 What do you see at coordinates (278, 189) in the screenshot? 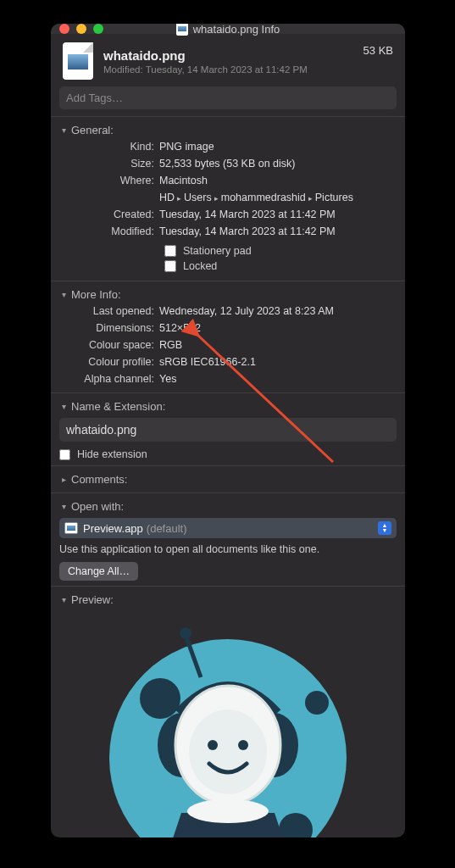
I see `where-value: Macintosh HD▸Users▸mohammedrashid▸Pictur…` at bounding box center [278, 189].